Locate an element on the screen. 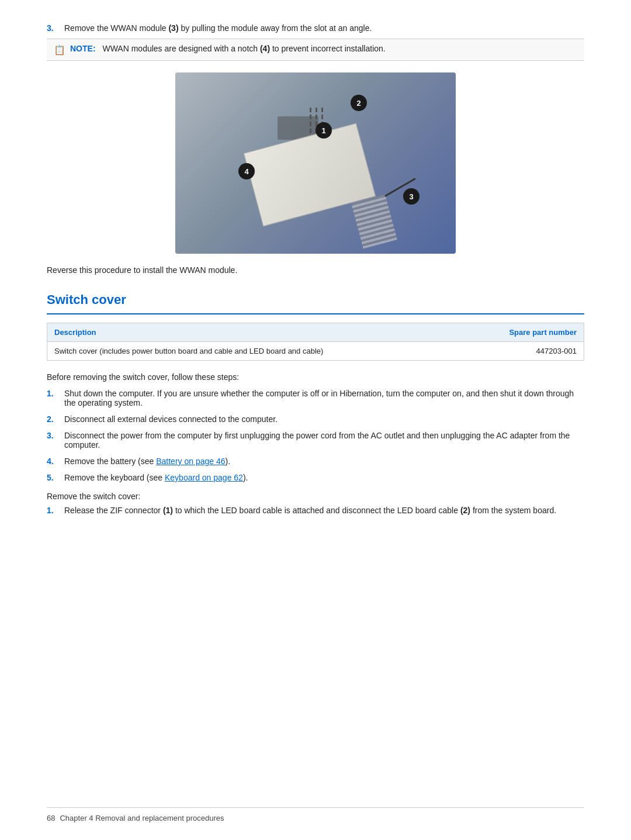 This screenshot has height=840, width=631. prereq-step-5: 5. Remove the keyboard (see Keyboard on … is located at coordinates (316, 478).